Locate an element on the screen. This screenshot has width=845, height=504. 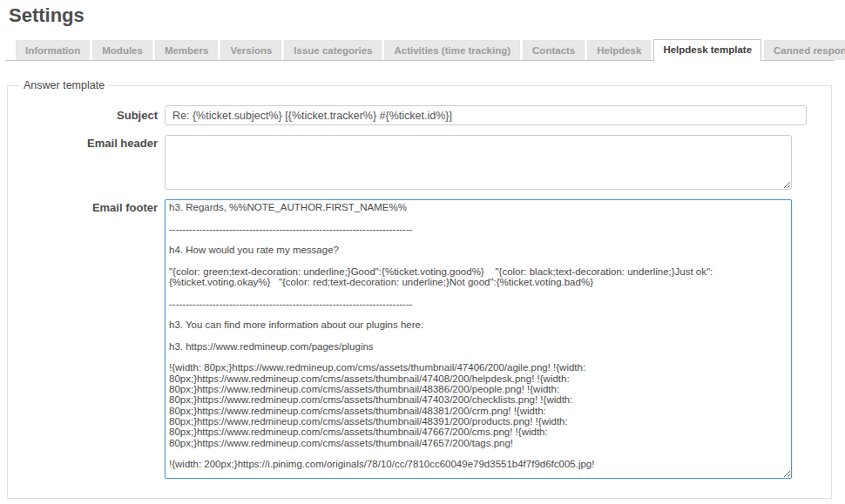
tab-versions: Versions is located at coordinates (251, 50).